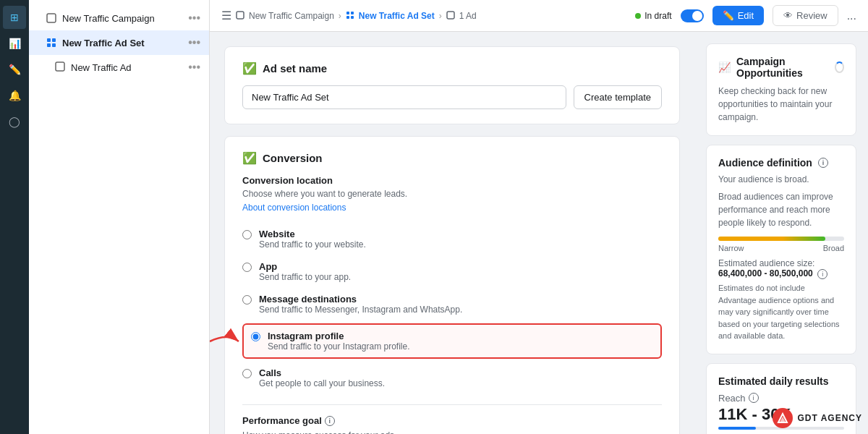 This screenshot has height=434, width=868. Describe the element at coordinates (788, 16) in the screenshot. I see `eye-icon: 👁` at that location.